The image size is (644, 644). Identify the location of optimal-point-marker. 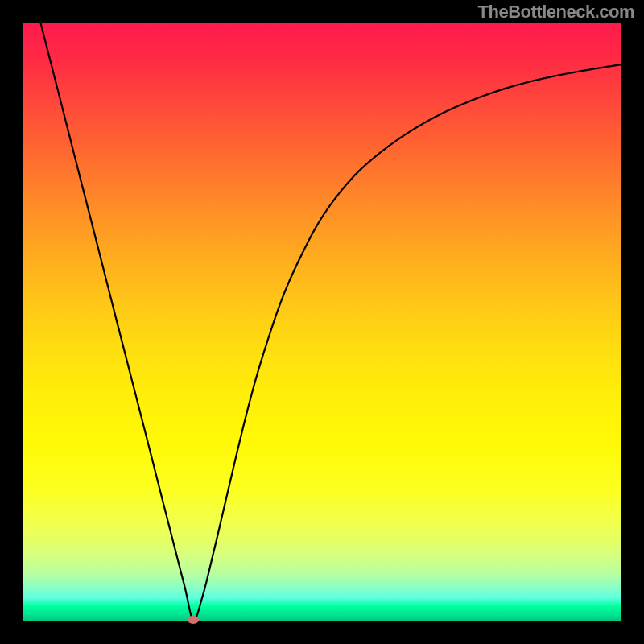
(193, 620).